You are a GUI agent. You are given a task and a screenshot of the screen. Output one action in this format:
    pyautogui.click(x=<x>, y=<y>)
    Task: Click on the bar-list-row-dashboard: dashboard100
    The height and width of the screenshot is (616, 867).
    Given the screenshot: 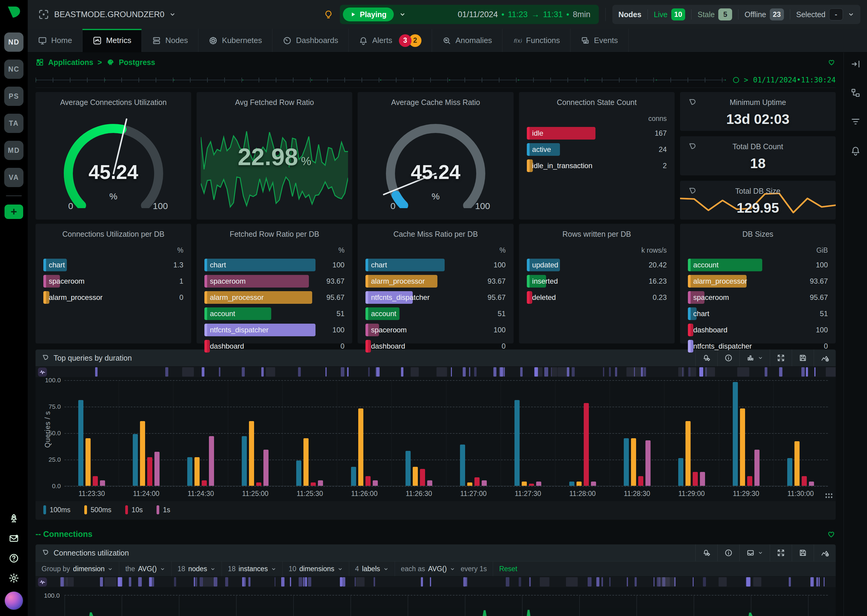 What is the action you would take?
    pyautogui.click(x=758, y=330)
    